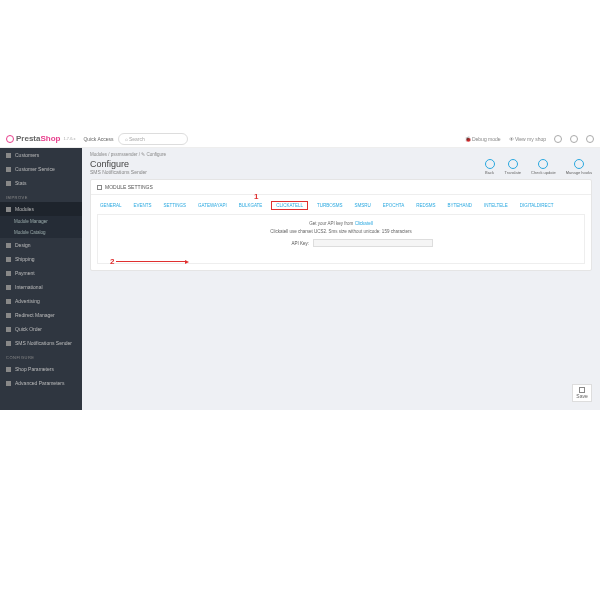  I want to click on sidebar-heading-configure: CONFIGURE, so click(41, 356).